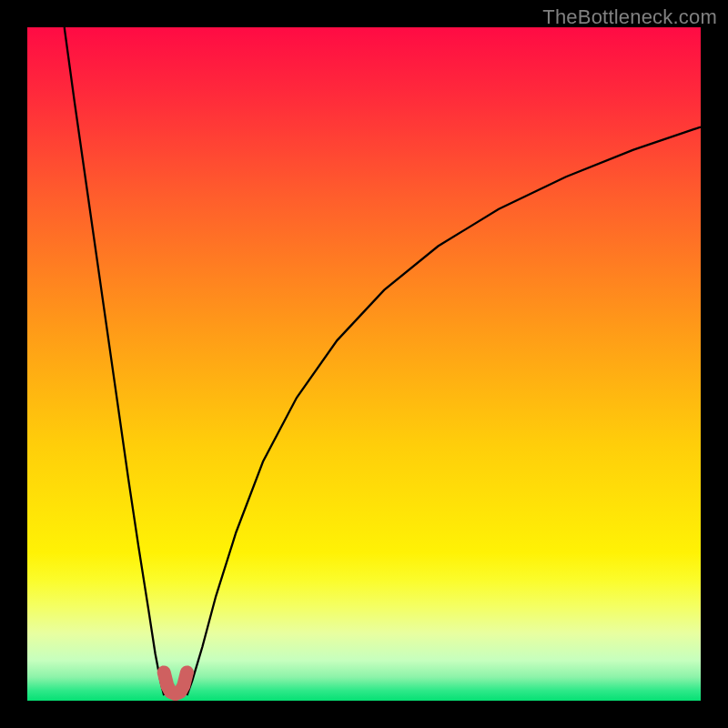 Image resolution: width=728 pixels, height=728 pixels. Describe the element at coordinates (630, 17) in the screenshot. I see `watermark-text: TheBottleneck.com` at that location.